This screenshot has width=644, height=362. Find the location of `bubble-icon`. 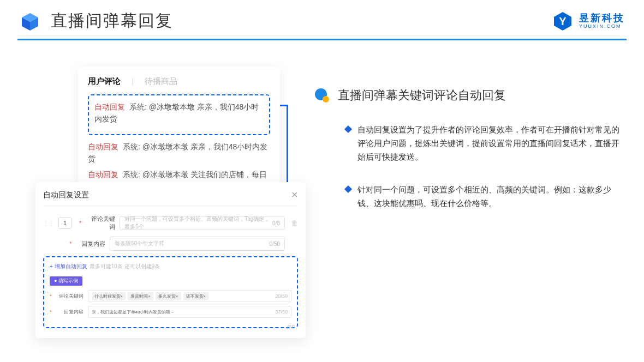

bubble-icon is located at coordinates (322, 95).